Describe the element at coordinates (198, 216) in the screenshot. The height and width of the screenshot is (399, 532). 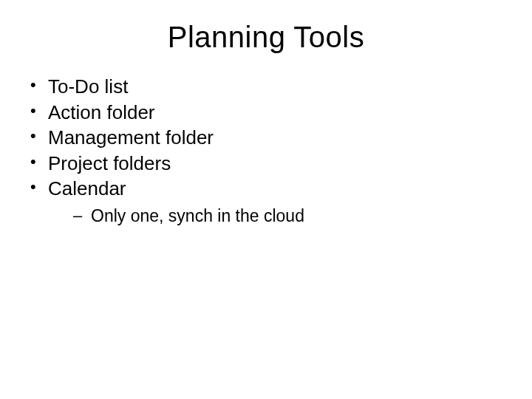
I see `sub-list-item-text: Only one, synch in the cloud` at that location.